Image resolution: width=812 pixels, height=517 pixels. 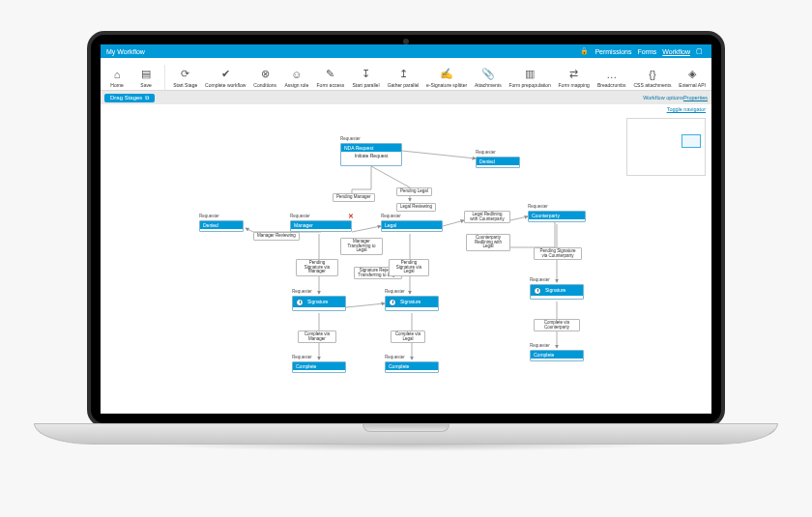 I want to click on minimap, so click(x=666, y=147).